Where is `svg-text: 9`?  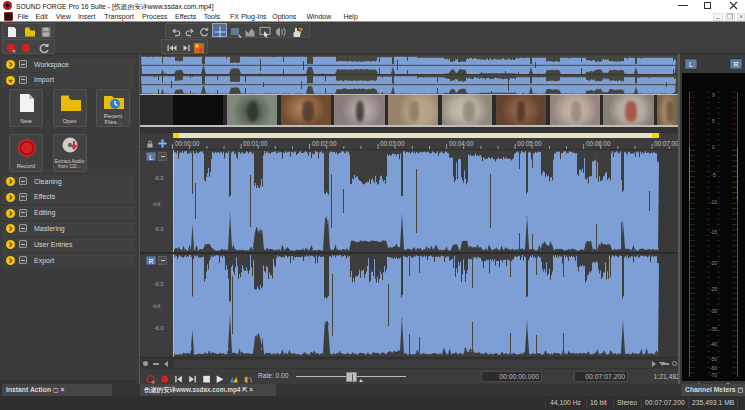 svg-text: 9 is located at coordinates (714, 95).